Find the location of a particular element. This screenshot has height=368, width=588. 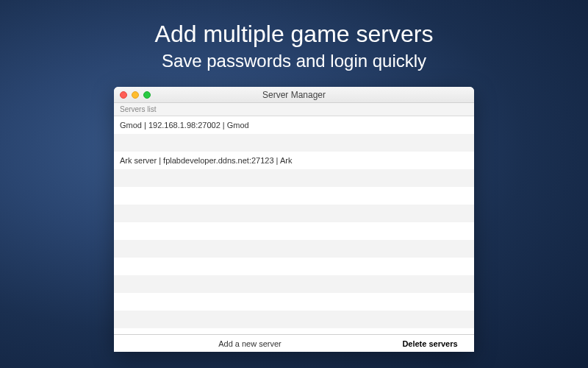

promo-title: Add multiple game servers is located at coordinates (294, 34).